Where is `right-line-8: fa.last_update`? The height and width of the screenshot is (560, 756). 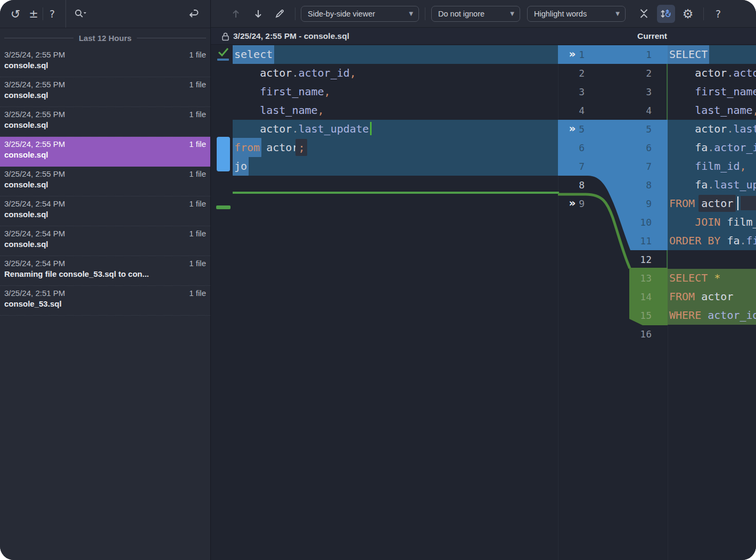
right-line-8: fa.last_update is located at coordinates (712, 185).